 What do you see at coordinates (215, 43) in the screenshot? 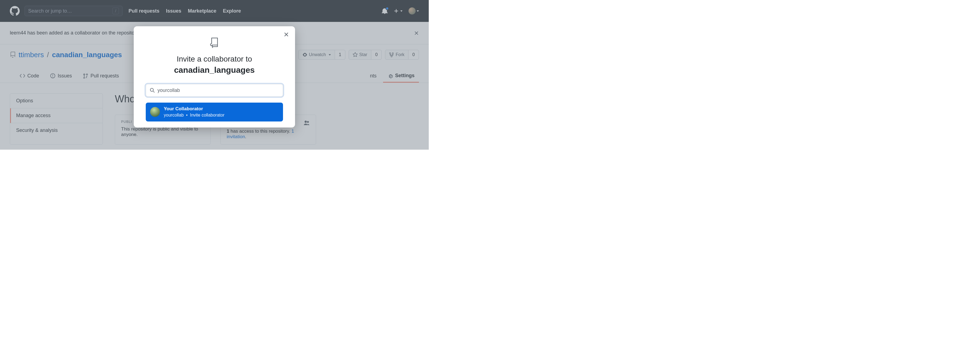
I see `repo-icon` at bounding box center [215, 43].